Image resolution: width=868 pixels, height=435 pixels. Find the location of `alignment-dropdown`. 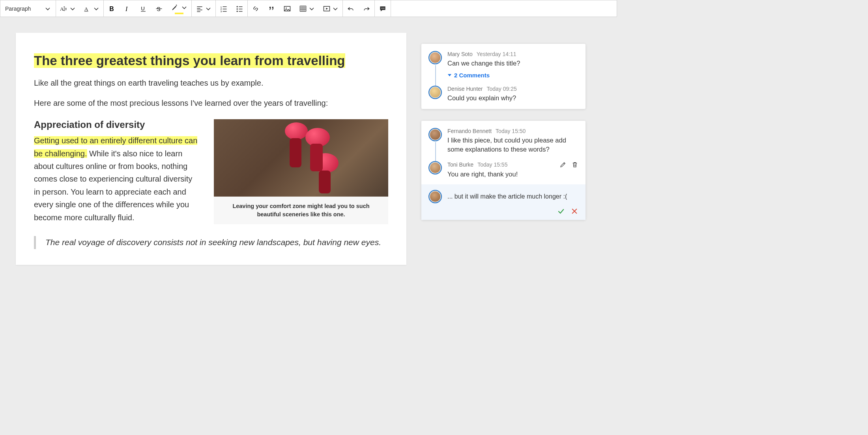

alignment-dropdown is located at coordinates (204, 9).